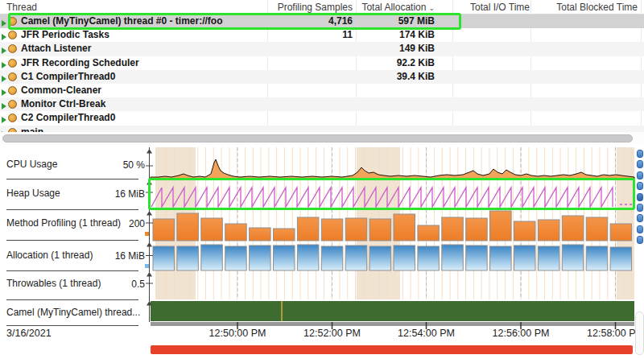  What do you see at coordinates (584, 7) in the screenshot?
I see `column-header-total-blocked-time: Total Blocked Time` at bounding box center [584, 7].